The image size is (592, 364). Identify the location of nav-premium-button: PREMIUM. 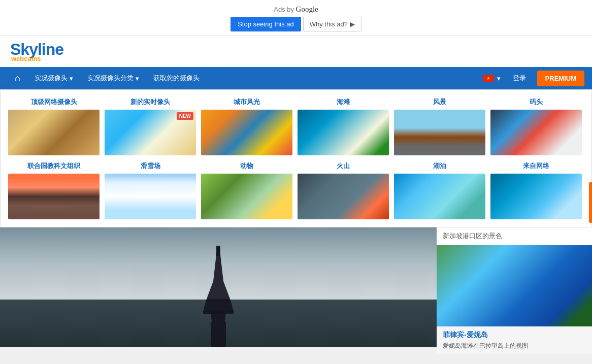
(561, 78).